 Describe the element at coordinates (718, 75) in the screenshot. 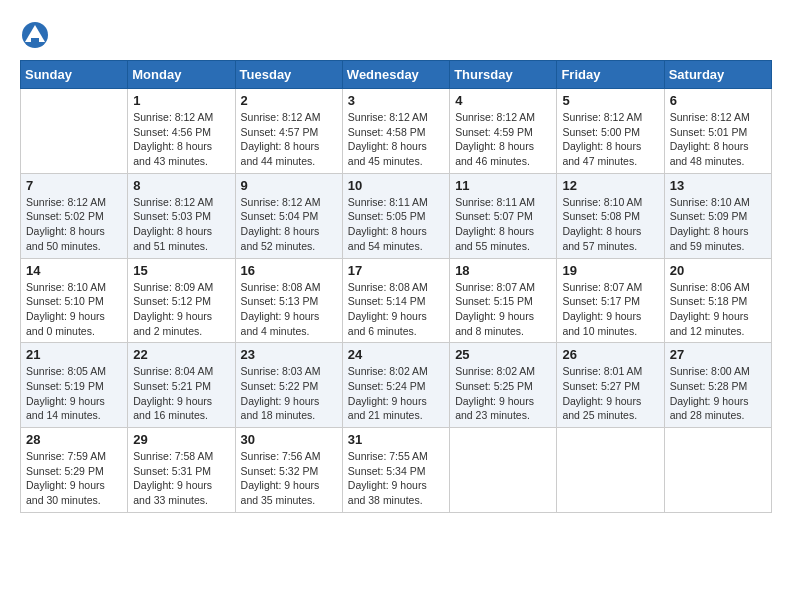

I see `weekday-header-saturday: Saturday` at that location.